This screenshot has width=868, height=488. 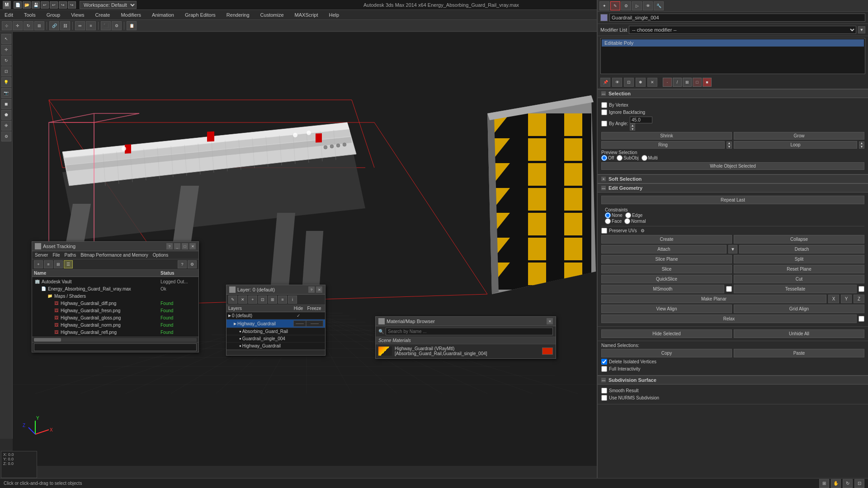 What do you see at coordinates (38, 264) in the screenshot?
I see `asset-tool-add: +` at bounding box center [38, 264].